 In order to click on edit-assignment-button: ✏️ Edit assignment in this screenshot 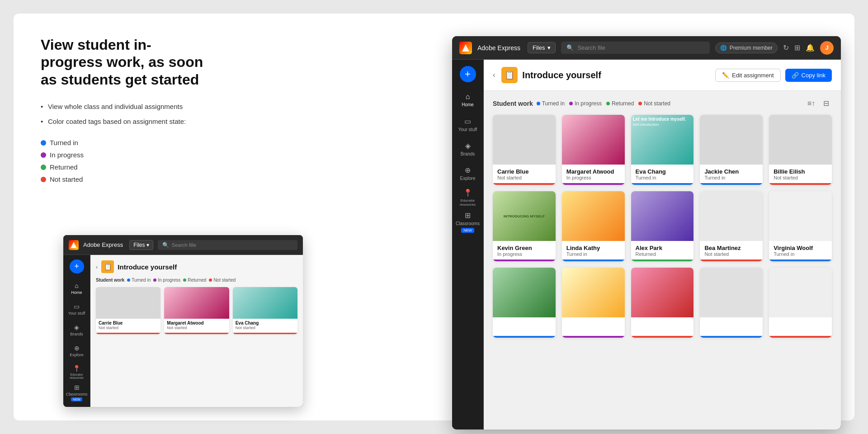, I will do `click(748, 75)`.